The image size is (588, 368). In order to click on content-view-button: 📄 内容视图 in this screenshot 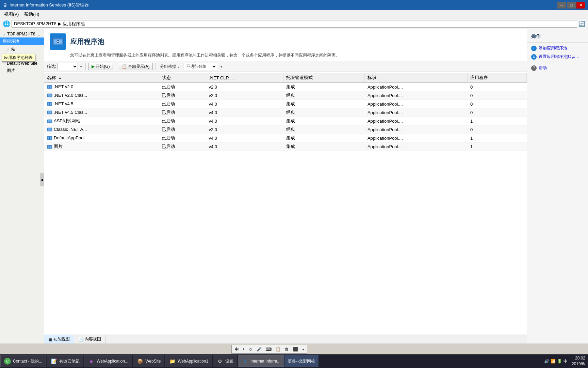, I will do `click(90, 339)`.